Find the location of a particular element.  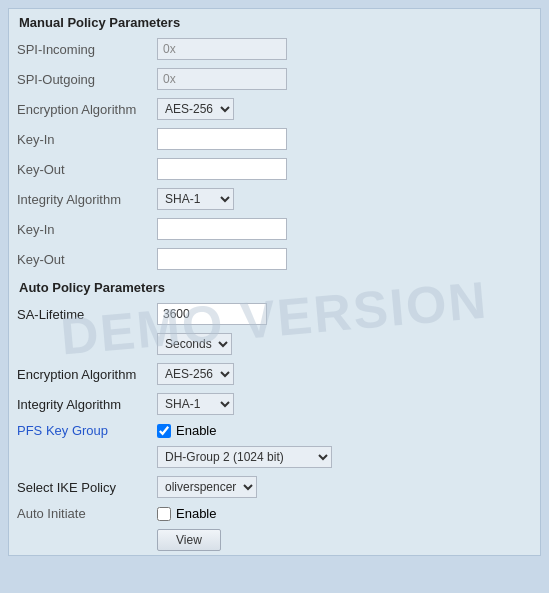

spi-outgoing-cell is located at coordinates (344, 79).